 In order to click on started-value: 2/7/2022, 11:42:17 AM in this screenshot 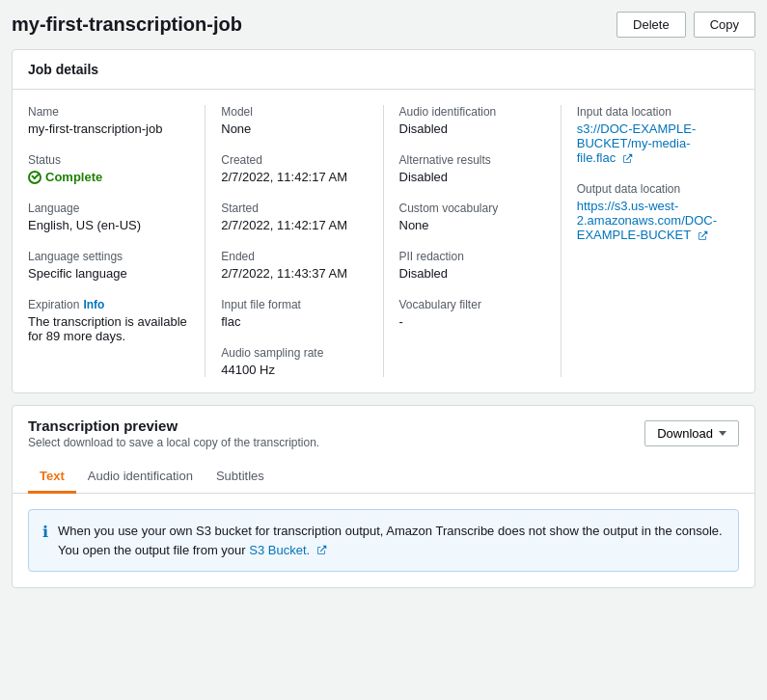, I will do `click(293, 226)`.